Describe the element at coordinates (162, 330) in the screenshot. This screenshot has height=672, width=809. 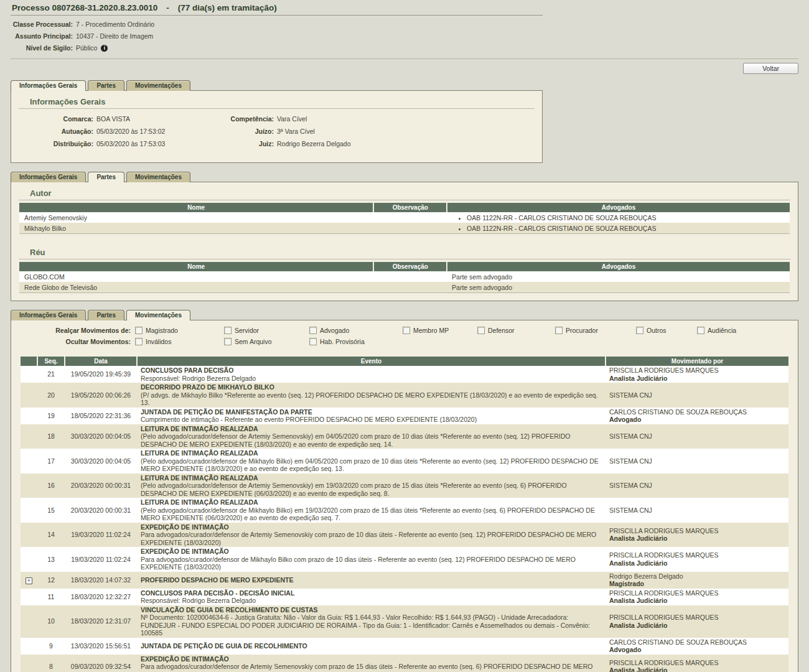
I see `checkbox-label: Magistrado` at that location.